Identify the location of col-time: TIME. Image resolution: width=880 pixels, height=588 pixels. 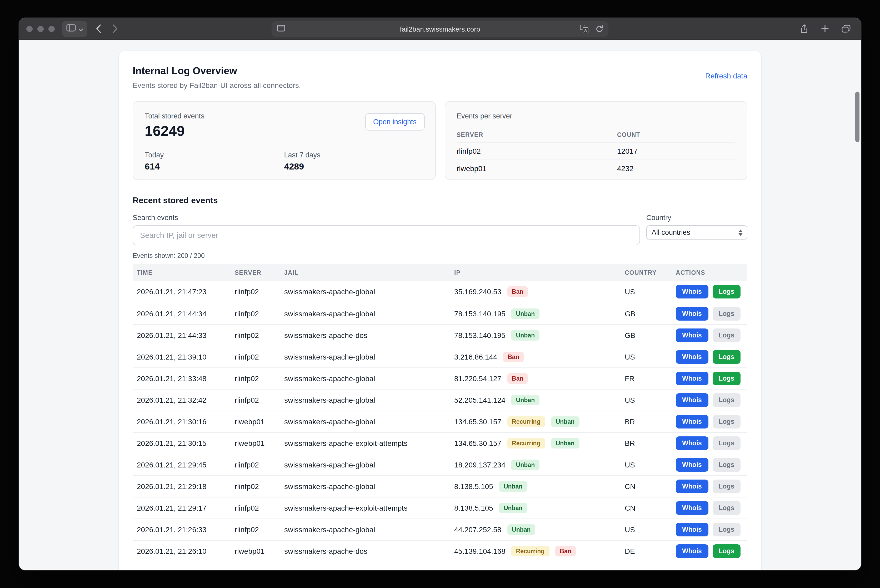
(181, 273).